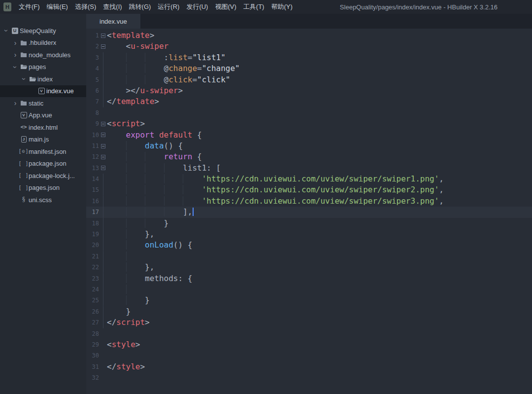  Describe the element at coordinates (309, 279) in the screenshot. I see `code-line-23: 23 methods: {` at that location.